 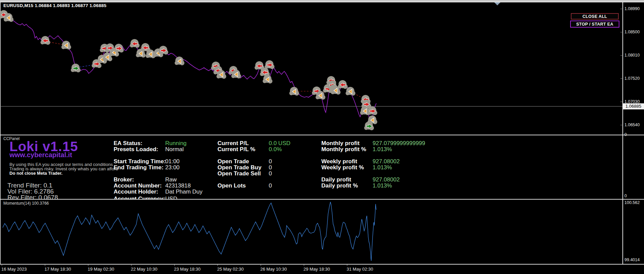 I want to click on panel-row-label: Account Holder:, so click(x=136, y=192).